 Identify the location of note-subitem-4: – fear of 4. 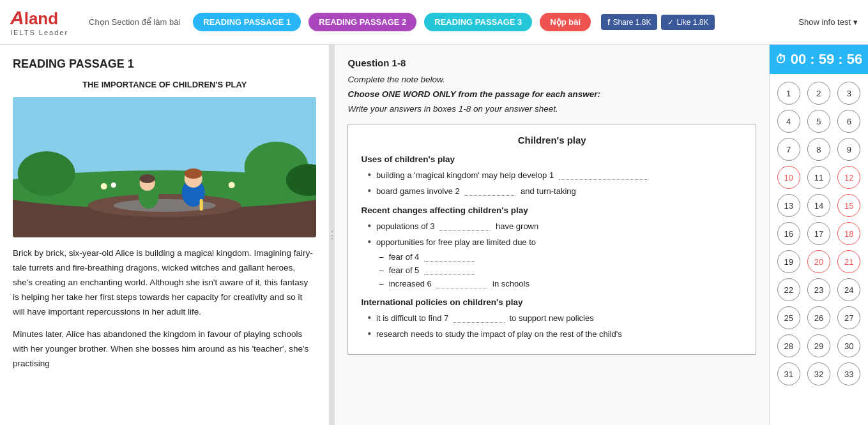
(561, 257).